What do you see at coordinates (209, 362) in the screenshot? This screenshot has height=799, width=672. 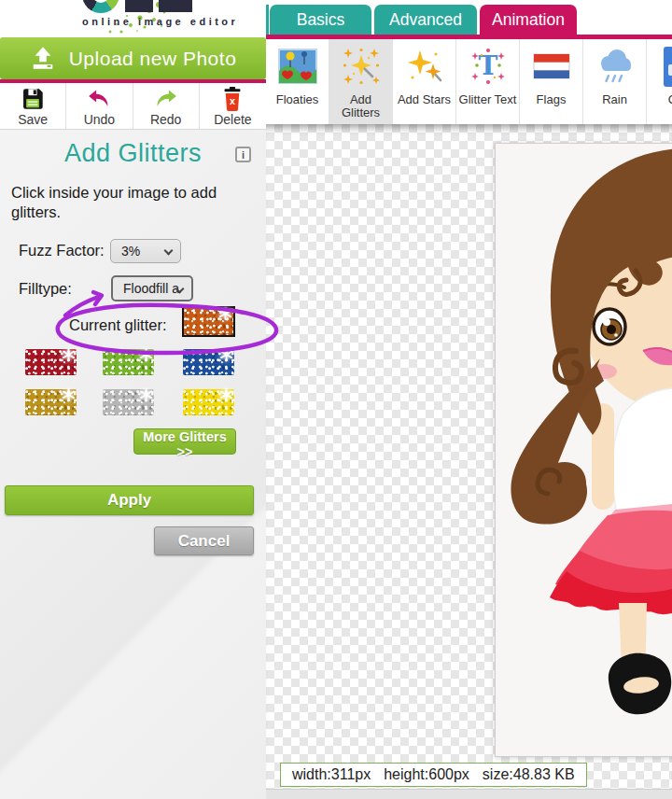 I see `glitter-swatch-blue` at bounding box center [209, 362].